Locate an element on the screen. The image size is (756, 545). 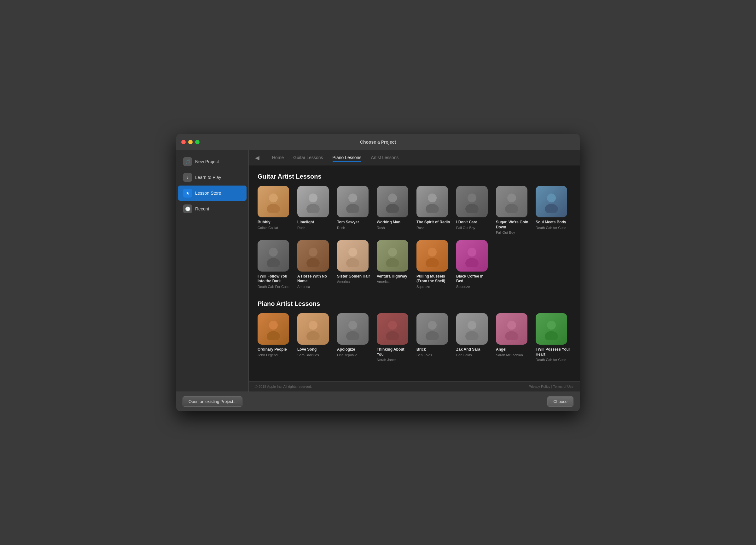
bottom-bar: Open an existing Project... Choose is located at coordinates (378, 401).